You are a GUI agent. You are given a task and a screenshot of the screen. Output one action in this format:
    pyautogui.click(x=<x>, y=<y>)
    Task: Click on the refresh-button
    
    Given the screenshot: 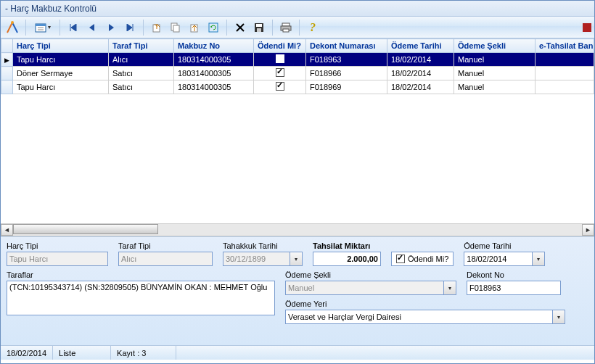 What is the action you would take?
    pyautogui.click(x=213, y=28)
    